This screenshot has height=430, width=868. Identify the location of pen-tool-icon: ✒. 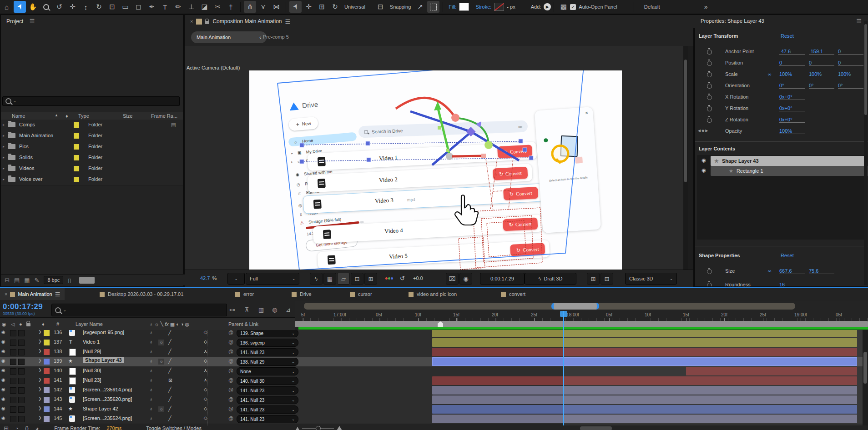
(152, 7).